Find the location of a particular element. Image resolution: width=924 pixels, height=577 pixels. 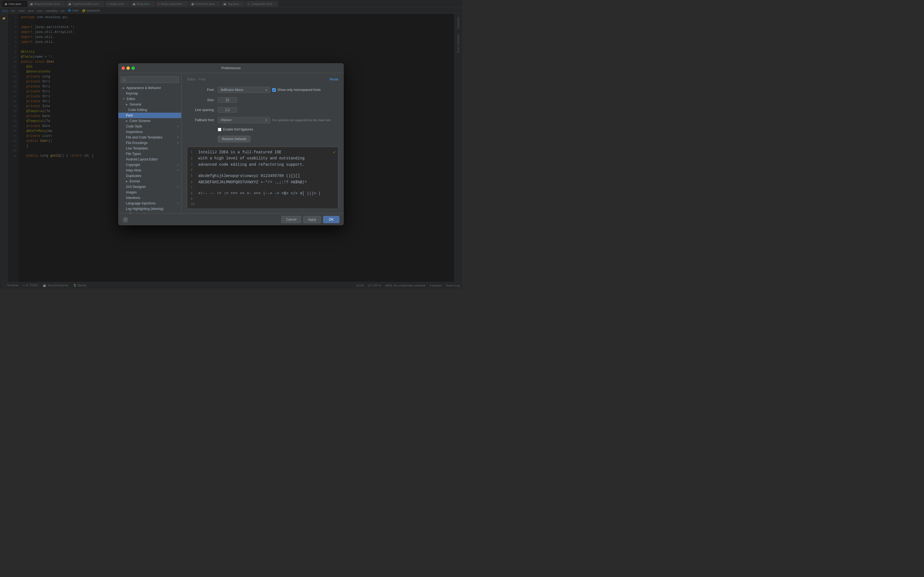

sidebar-item-font: Font is located at coordinates (150, 115).